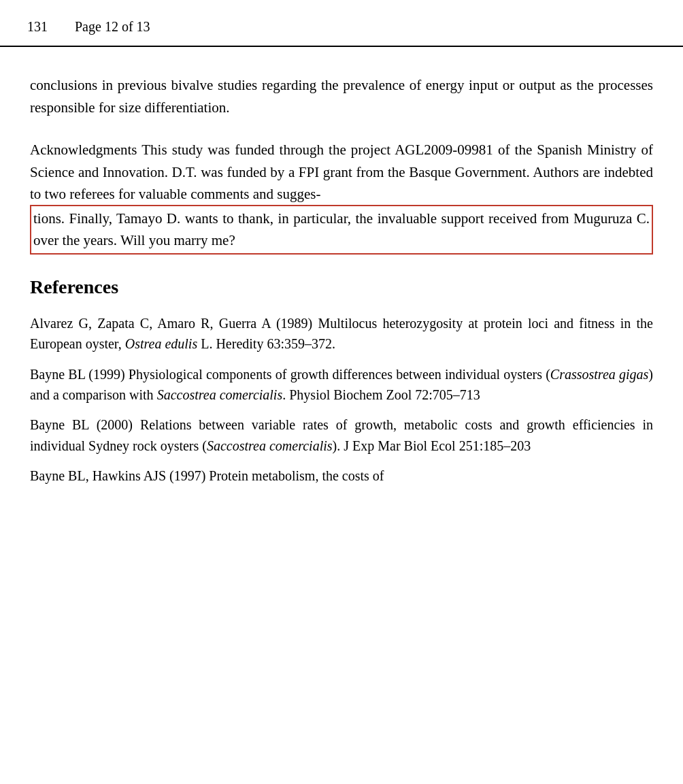 This screenshot has height=784, width=683. I want to click on intro-paragraph: conclusions in previous bivalve studies …, so click(342, 97).